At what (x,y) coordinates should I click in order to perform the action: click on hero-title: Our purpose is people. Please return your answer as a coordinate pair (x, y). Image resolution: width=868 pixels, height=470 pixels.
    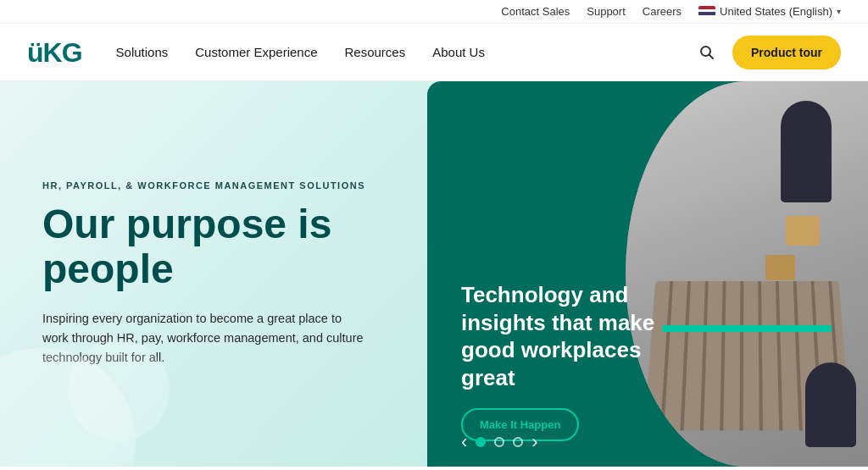
    Looking at the image, I should click on (214, 247).